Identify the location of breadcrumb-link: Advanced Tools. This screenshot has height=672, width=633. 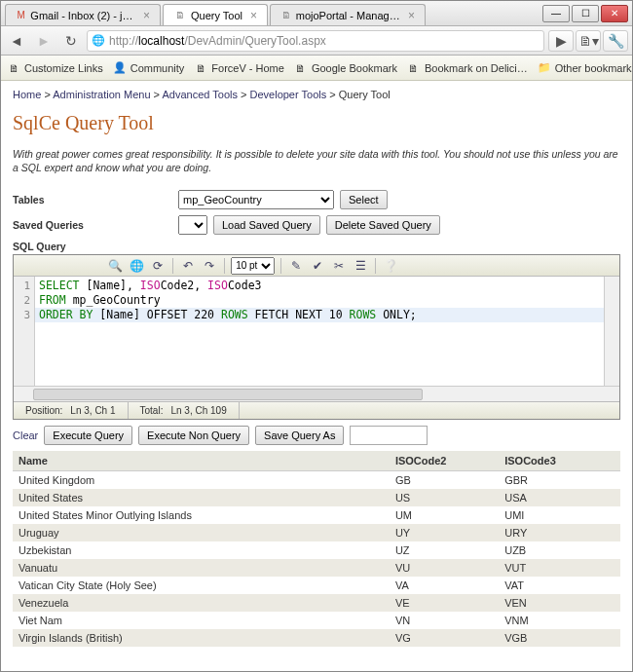
(201, 94).